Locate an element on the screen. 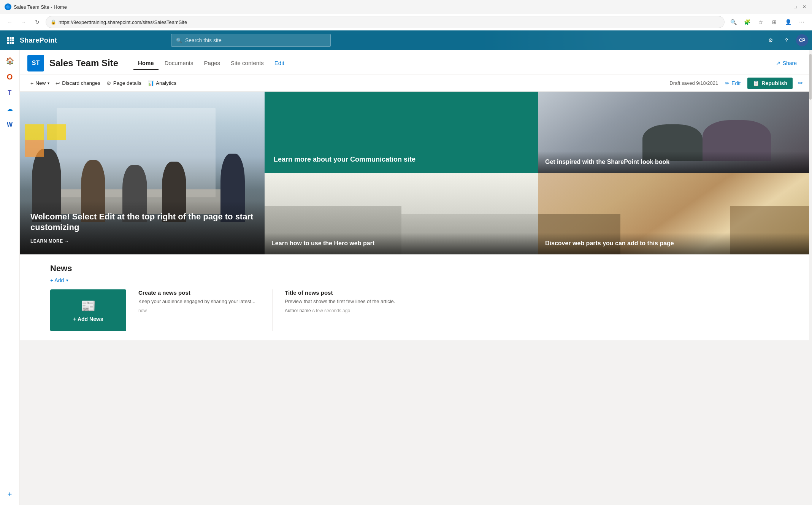 The image size is (812, 505). browser-title: 🔷 Sales Team Site - Home is located at coordinates (36, 7).